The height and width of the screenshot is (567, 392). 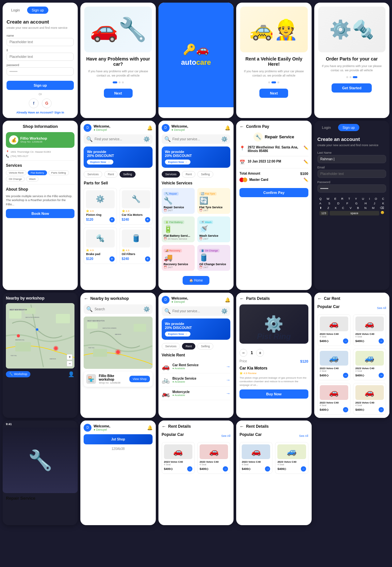 What do you see at coordinates (225, 469) in the screenshot?
I see `rent-car-2-arrow: →` at bounding box center [225, 469].